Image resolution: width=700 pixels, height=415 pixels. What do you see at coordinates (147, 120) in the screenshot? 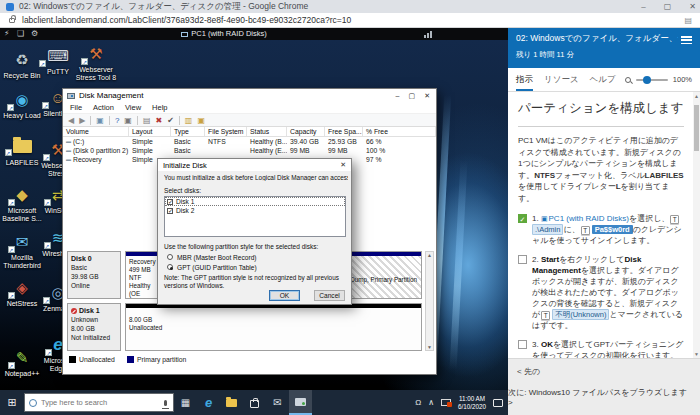
I see `action-pane-icon: ▤` at bounding box center [147, 120].